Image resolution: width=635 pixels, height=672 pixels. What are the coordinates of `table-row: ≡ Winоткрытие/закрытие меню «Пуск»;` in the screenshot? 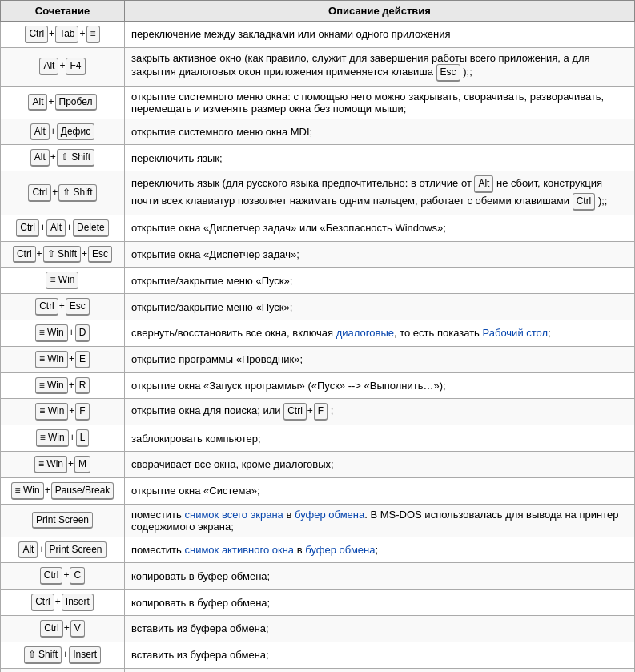 It's located at (318, 280).